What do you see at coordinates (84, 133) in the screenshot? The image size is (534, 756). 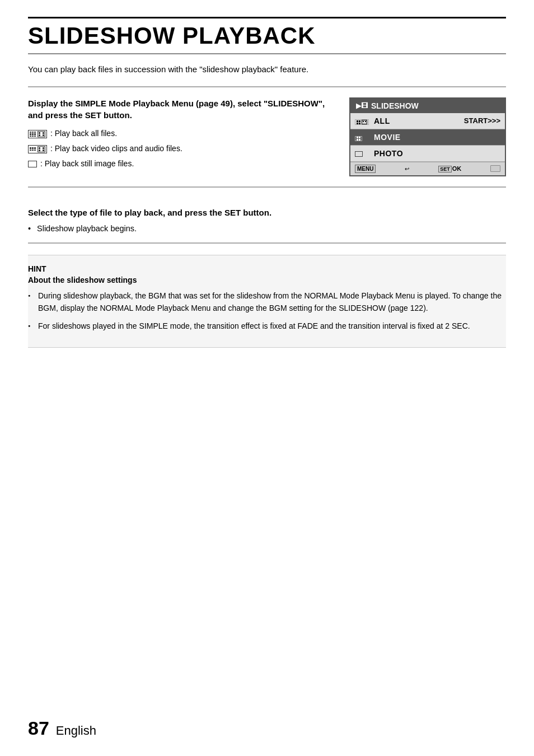 I see `all-files-label: : Play back all files.` at bounding box center [84, 133].